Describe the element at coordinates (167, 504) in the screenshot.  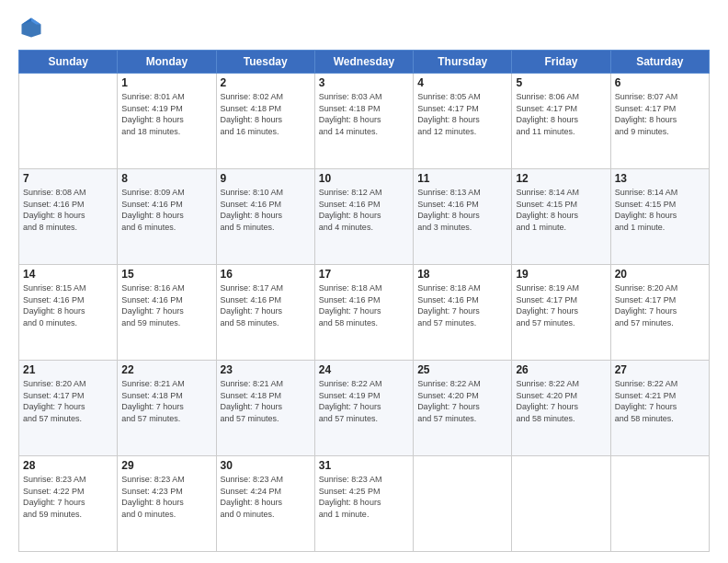
I see `calendar-cell: 29Sunrise: 8:23 AMSunset: 4:23 PMDayligh…` at that location.